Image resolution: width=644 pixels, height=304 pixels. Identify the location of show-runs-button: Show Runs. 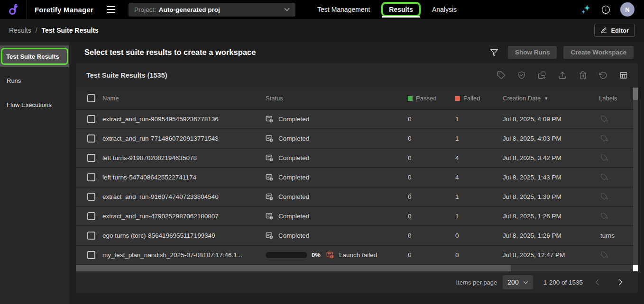
(533, 52).